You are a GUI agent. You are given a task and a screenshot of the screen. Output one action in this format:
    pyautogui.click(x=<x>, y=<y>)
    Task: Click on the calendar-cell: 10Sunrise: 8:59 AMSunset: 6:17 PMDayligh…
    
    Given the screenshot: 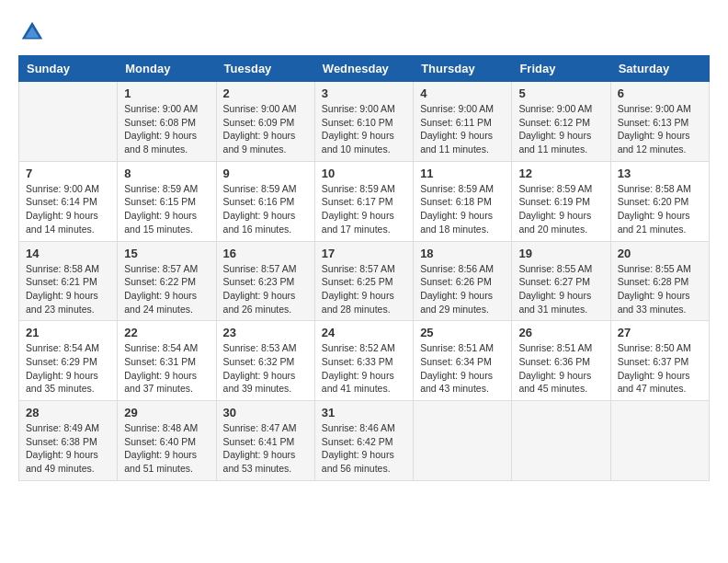 What is the action you would take?
    pyautogui.click(x=364, y=201)
    